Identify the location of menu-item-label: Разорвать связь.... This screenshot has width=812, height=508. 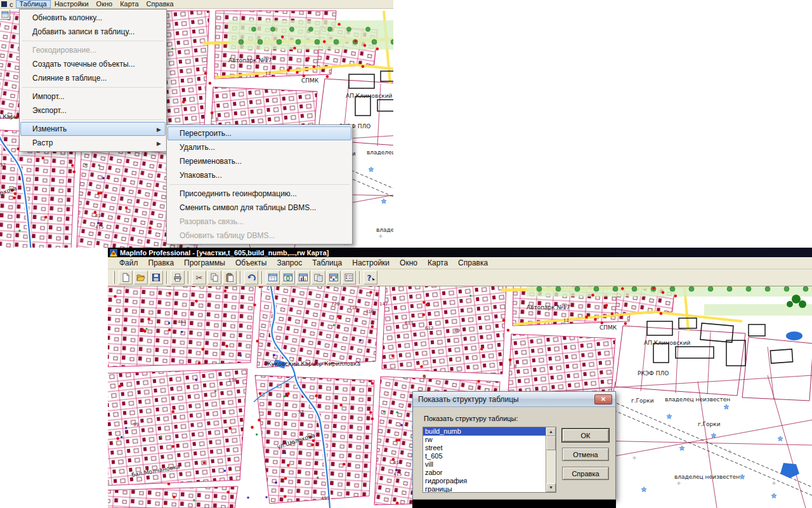
(212, 222).